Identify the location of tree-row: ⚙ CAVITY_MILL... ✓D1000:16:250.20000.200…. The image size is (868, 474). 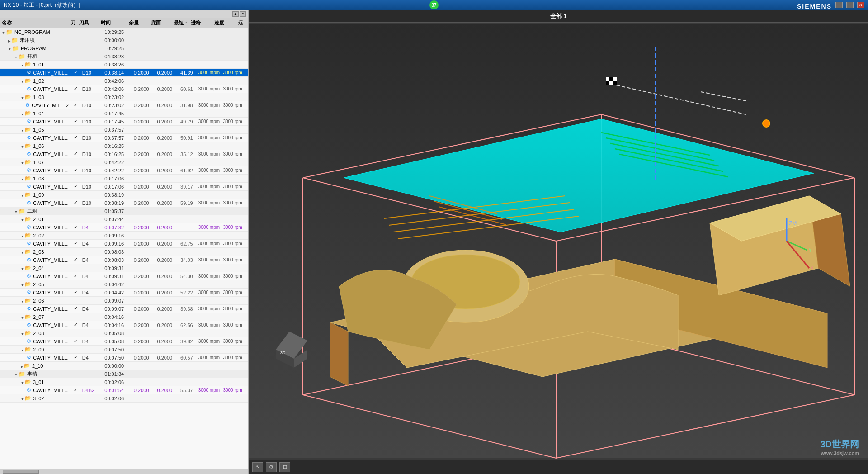
(124, 154).